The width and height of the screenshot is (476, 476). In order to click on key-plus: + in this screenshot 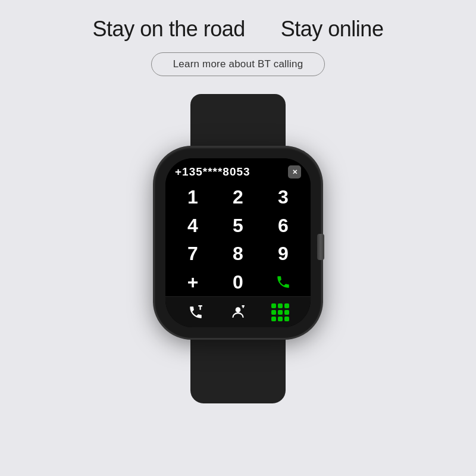, I will do `click(193, 283)`.